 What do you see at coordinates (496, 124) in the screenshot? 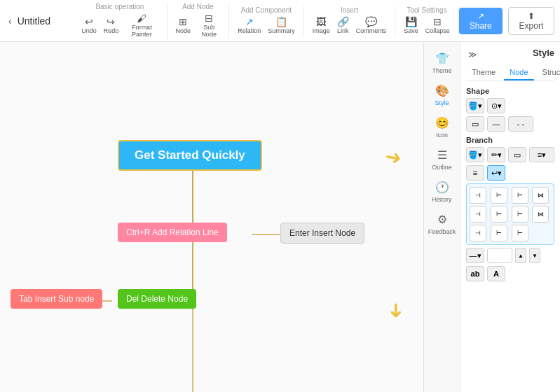
I see `line-style-btn: —` at bounding box center [496, 124].